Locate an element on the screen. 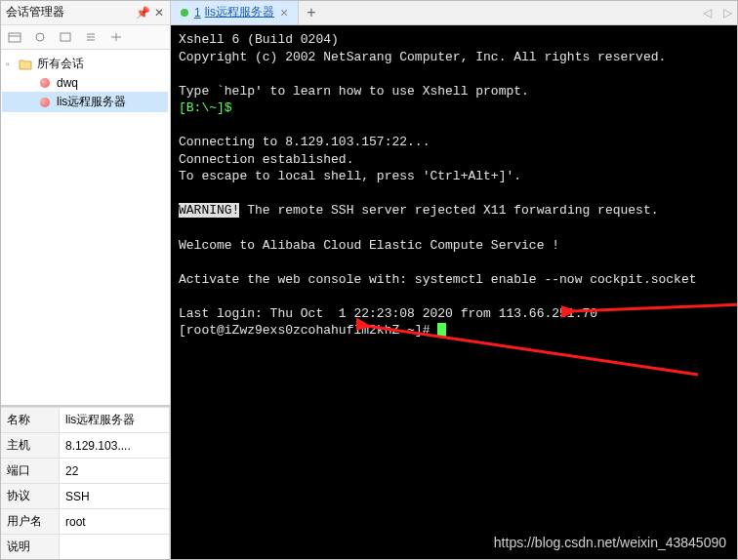  property-key: 用户名 is located at coordinates (30, 522).